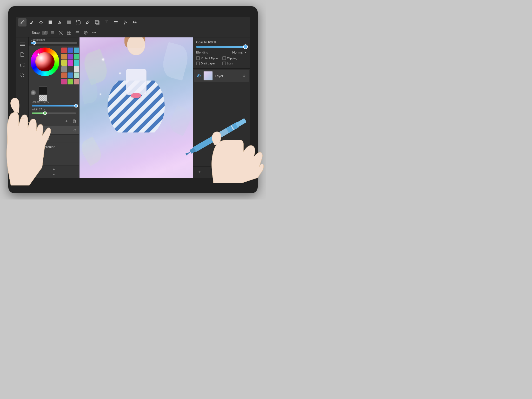 This screenshot has width=532, height=399. Describe the element at coordinates (235, 63) in the screenshot. I see `lock-option: Lock` at that location.